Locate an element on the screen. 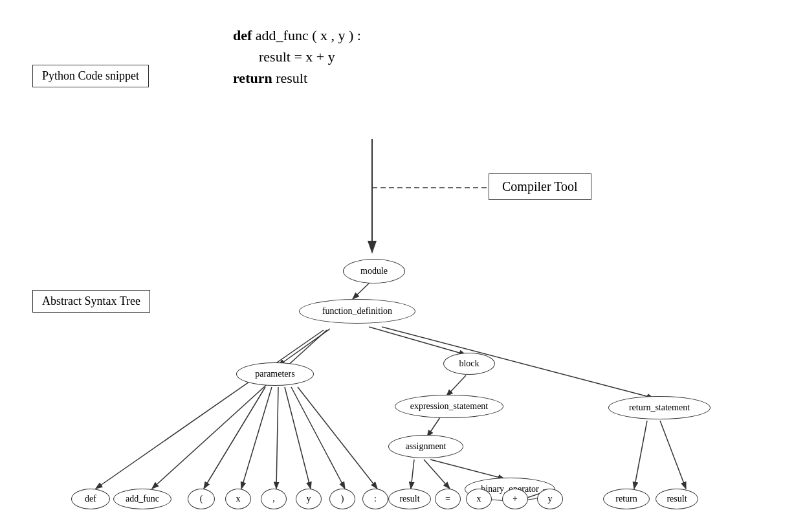 The width and height of the screenshot is (794, 532). node-y1: y is located at coordinates (309, 499).